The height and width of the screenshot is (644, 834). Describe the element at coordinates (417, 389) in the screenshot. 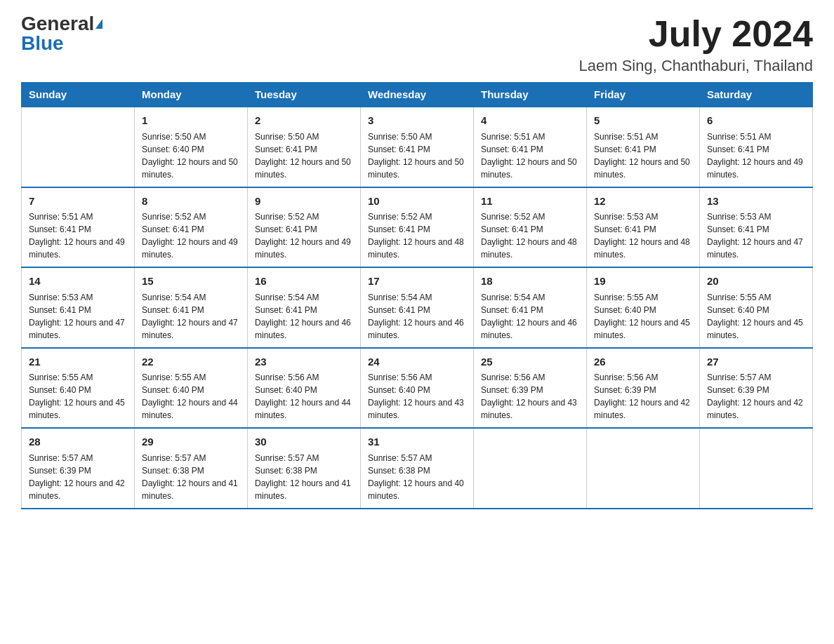

I see `calendar-week-row: 21Sunrise: 5:55 AMSunset: 6:40 PMDayligh…` at that location.